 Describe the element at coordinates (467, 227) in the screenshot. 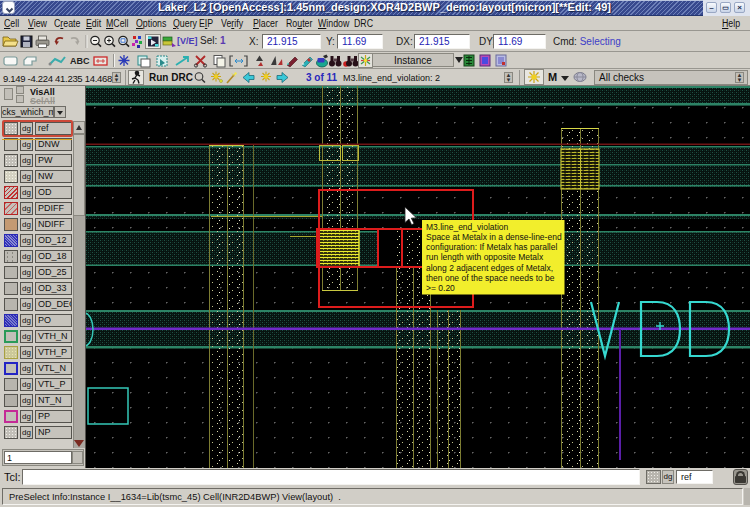

I see `svg-text: M3.line_end_violation` at that location.